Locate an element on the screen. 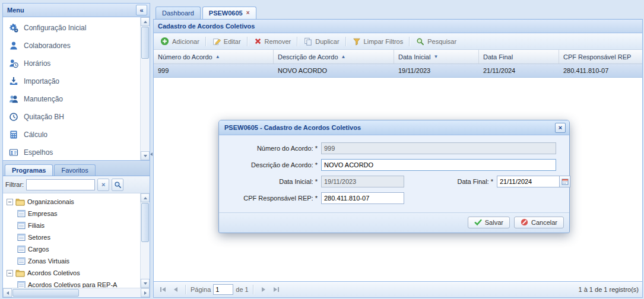 The image size is (644, 299). import-icon is located at coordinates (14, 81).